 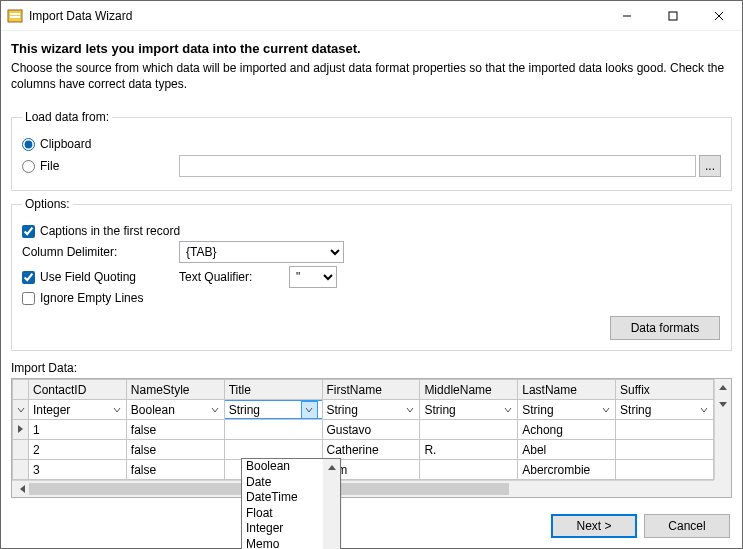 I want to click on import-data-label: Import Data:, so click(x=372, y=368).